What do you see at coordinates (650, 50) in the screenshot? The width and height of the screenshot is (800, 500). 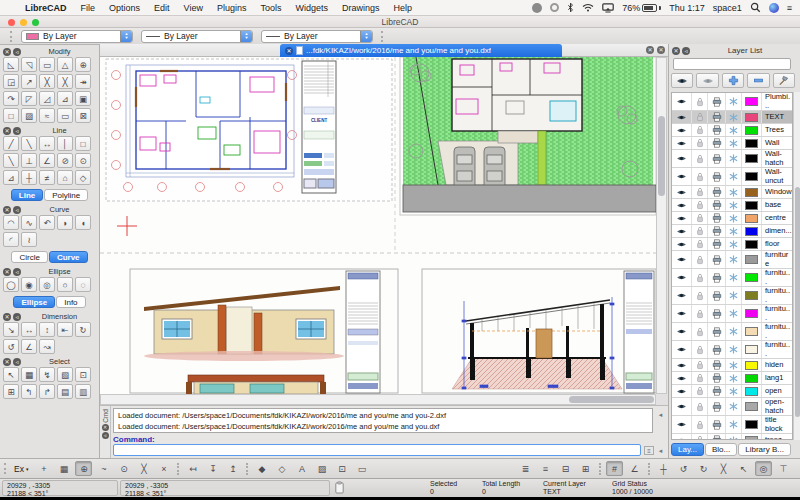 I see `tabbar-button-icon: ✕` at bounding box center [650, 50].